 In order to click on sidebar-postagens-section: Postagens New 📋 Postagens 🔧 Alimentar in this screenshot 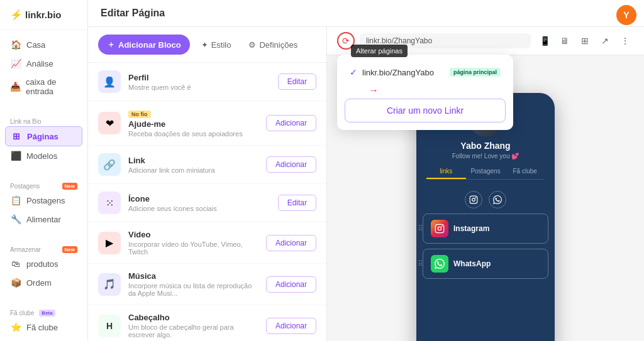, I will do `click(44, 205)`.